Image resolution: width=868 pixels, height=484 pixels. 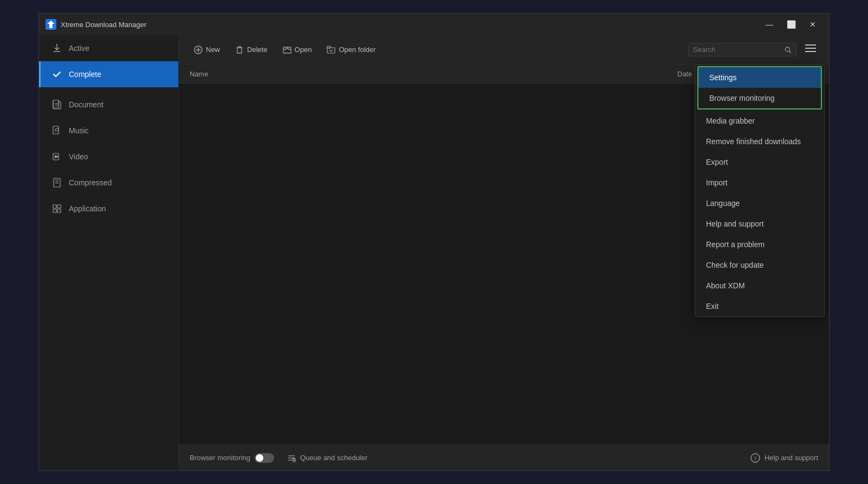 What do you see at coordinates (785, 458) in the screenshot?
I see `statusbar-right: ? Help and support` at bounding box center [785, 458].